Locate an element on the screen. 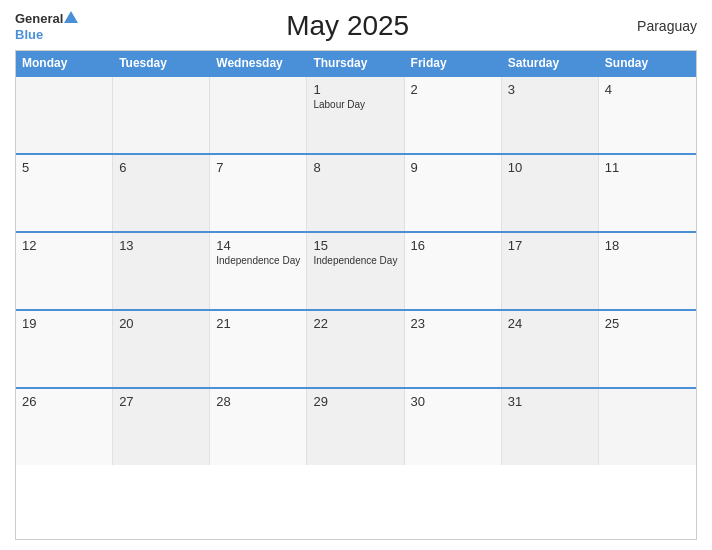 Image resolution: width=712 pixels, height=550 pixels. day-number: 25 is located at coordinates (648, 324).